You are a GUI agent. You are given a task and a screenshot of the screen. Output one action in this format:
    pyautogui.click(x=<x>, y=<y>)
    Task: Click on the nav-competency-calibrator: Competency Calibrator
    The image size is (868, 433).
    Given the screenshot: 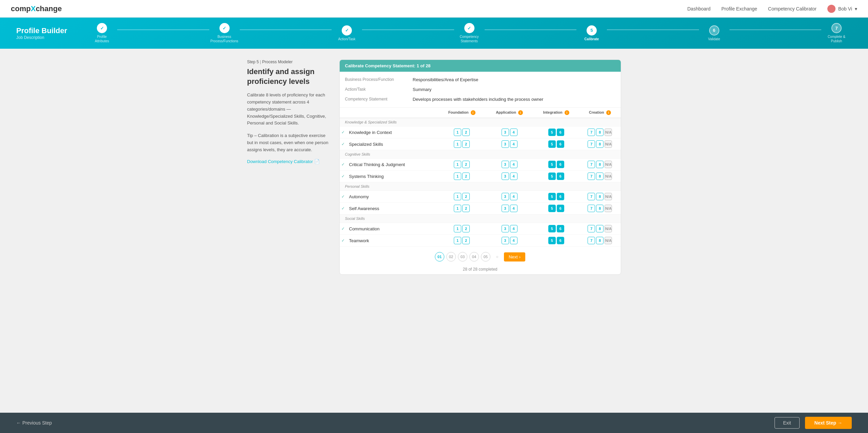 What is the action you would take?
    pyautogui.click(x=792, y=9)
    